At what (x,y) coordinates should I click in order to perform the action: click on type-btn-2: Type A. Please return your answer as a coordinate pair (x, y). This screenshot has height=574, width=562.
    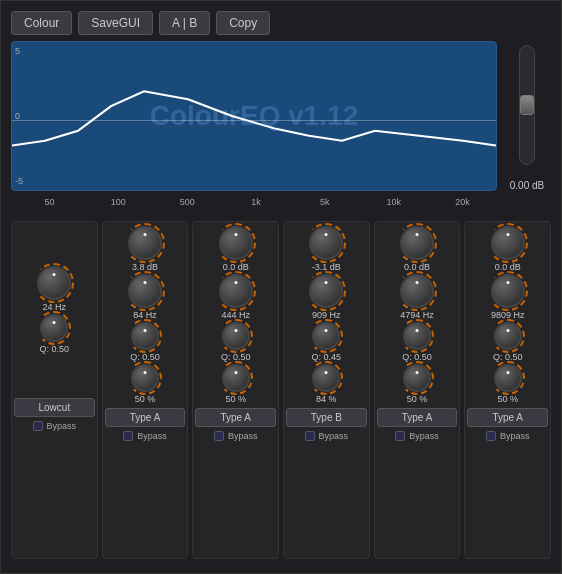
    Looking at the image, I should click on (146, 418).